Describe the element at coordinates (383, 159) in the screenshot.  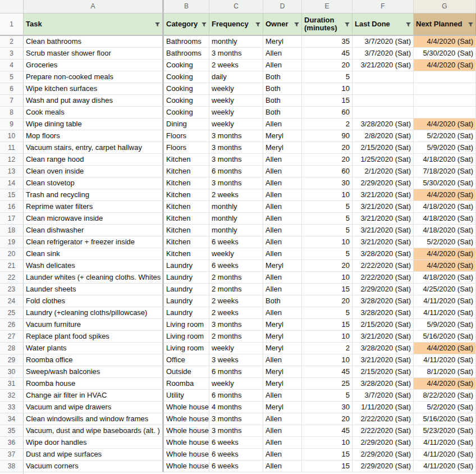
I see `cell-F12: 1/25/2020 (Sat)` at that location.